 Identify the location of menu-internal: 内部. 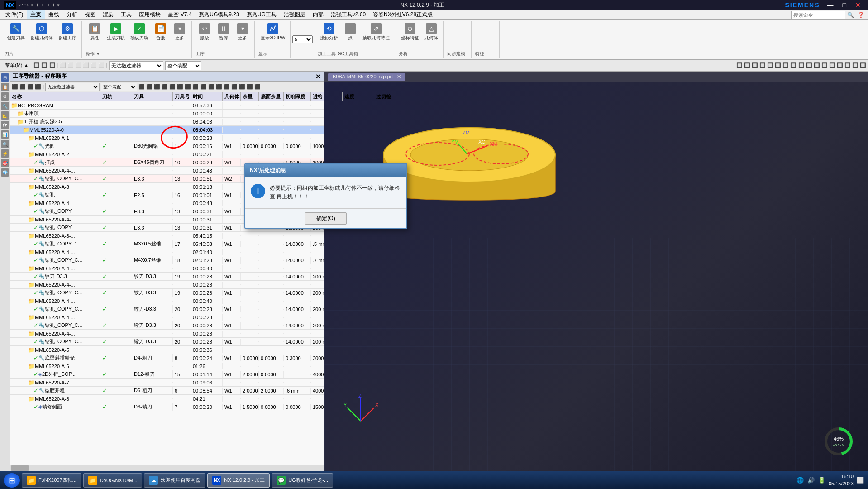
(318, 14).